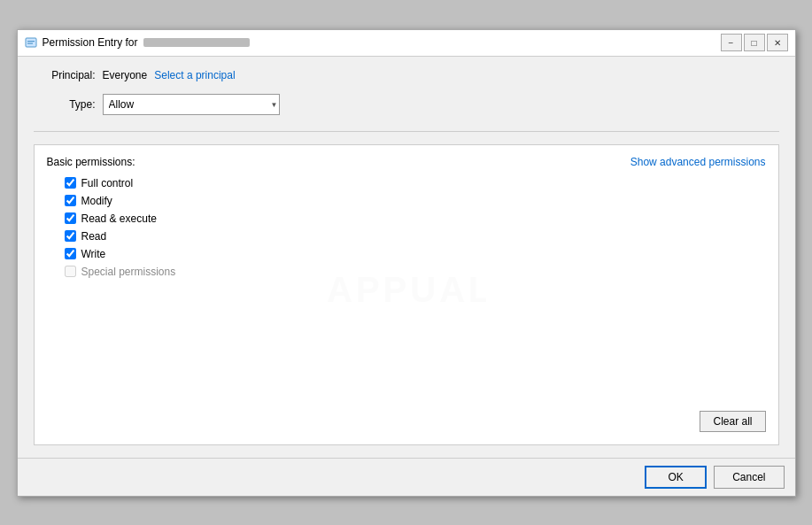 This screenshot has height=525, width=812. Describe the element at coordinates (94, 254) in the screenshot. I see `write-label: Write` at that location.